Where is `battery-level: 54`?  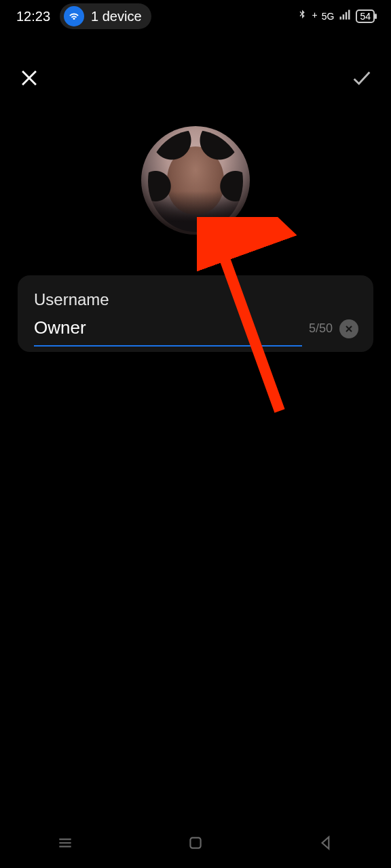 battery-level: 54 is located at coordinates (365, 16).